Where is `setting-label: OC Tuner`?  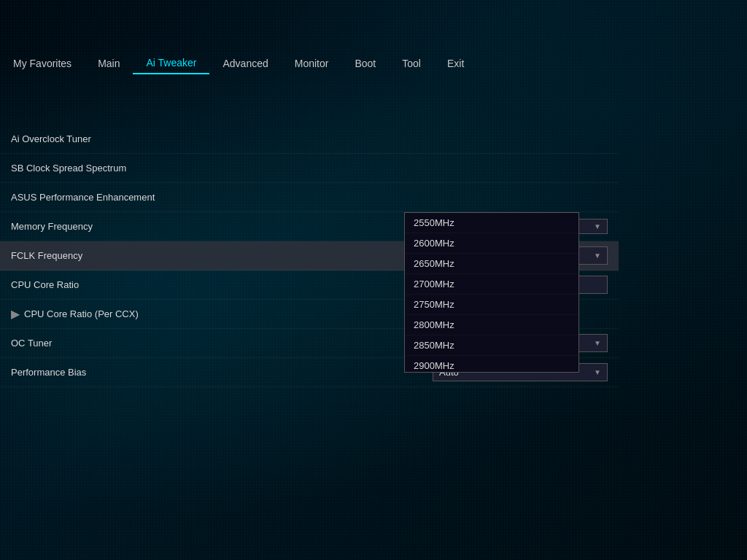 setting-label: OC Tuner is located at coordinates (222, 343).